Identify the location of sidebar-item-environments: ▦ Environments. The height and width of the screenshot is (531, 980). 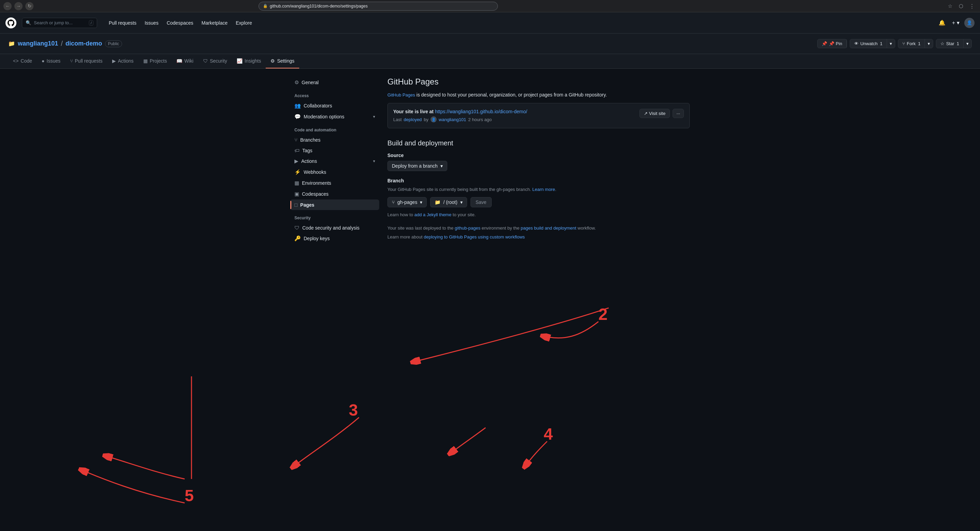
(335, 183).